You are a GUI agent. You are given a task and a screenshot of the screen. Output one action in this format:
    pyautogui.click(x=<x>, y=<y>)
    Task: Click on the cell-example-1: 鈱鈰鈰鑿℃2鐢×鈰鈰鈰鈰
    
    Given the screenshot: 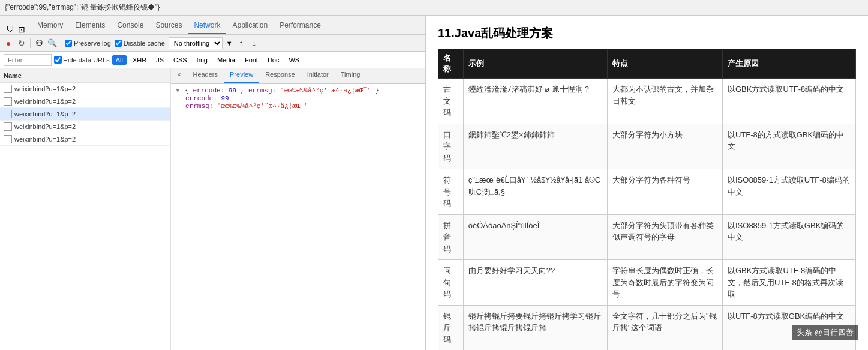 What is the action you would take?
    pyautogui.click(x=535, y=146)
    